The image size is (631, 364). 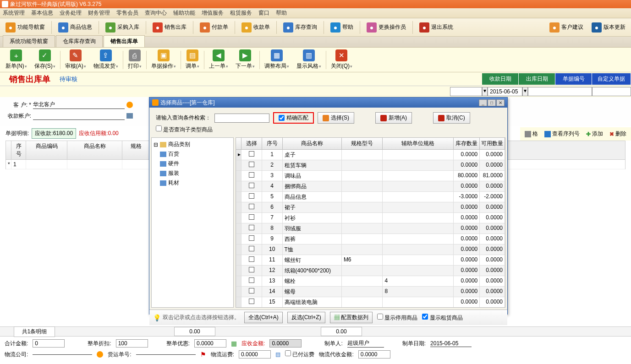 What do you see at coordinates (300, 27) in the screenshot?
I see `toolbar-button: ●库存查询` at bounding box center [300, 27].